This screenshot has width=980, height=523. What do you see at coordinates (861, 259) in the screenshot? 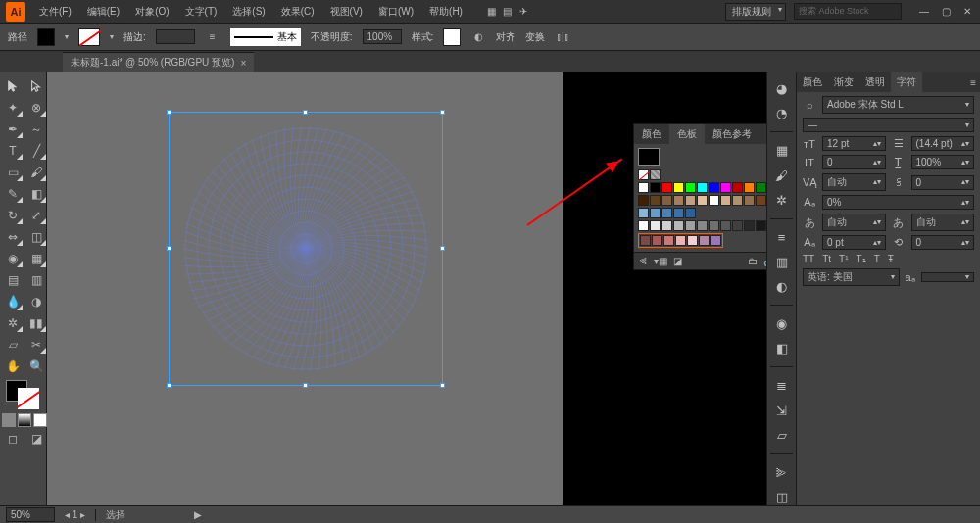
I see `subscript: T₁` at bounding box center [861, 259].